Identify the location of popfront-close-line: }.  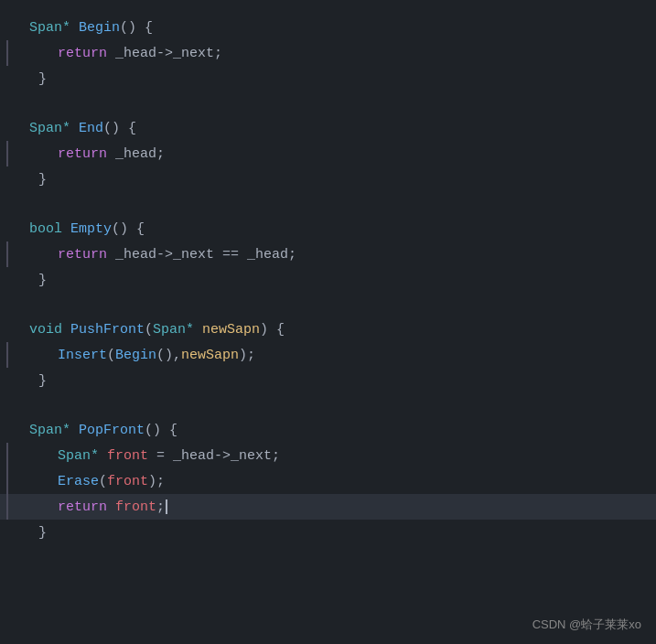
(328, 532).